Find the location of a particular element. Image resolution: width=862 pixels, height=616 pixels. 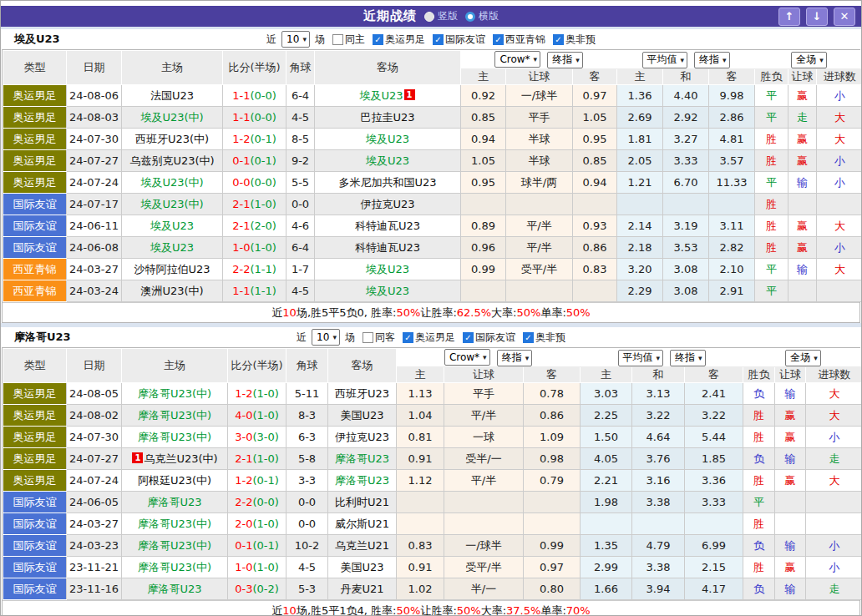

asian-handicap is located at coordinates (540, 291).